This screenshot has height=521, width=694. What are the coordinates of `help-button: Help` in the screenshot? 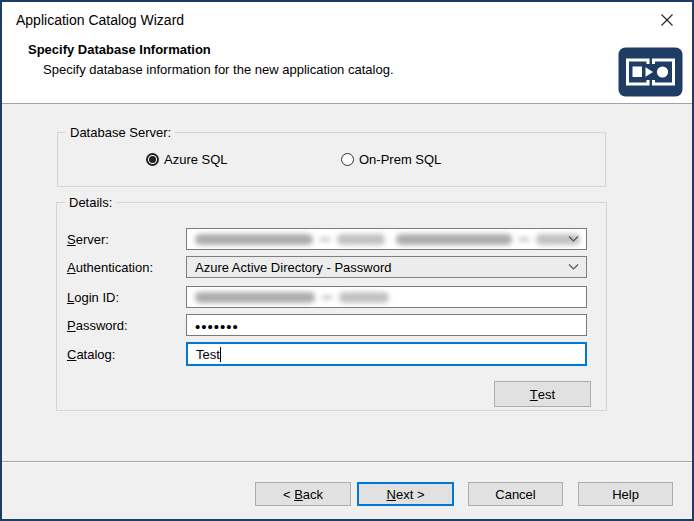 It's located at (626, 494).